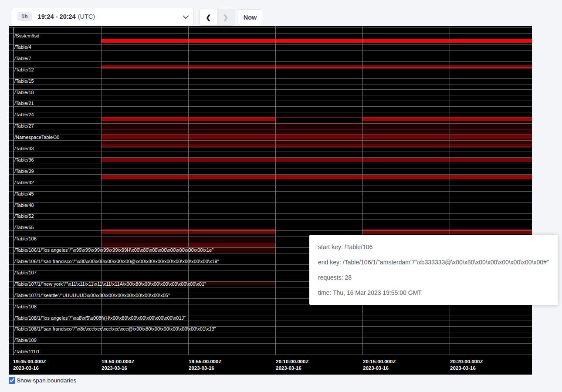 The height and width of the screenshot is (392, 562). What do you see at coordinates (186, 16) in the screenshot?
I see `chevron-down-icon` at bounding box center [186, 16].